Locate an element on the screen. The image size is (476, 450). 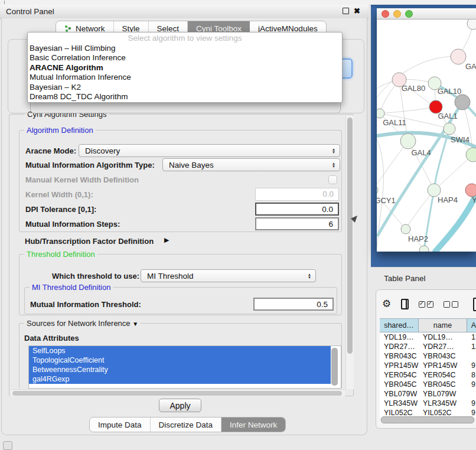
attribute-item: gal4RGexp is located at coordinates (180, 379).